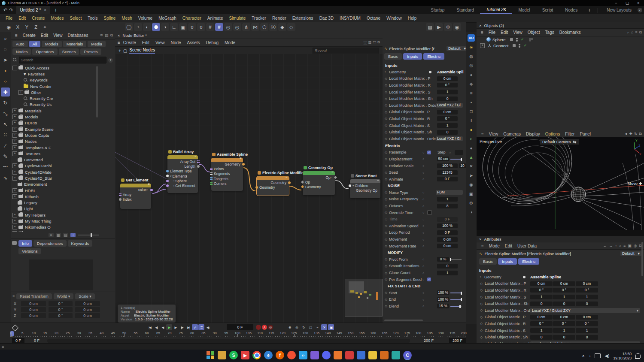  What do you see at coordinates (424, 273) in the screenshot?
I see `attr-row-clone-count: ◇Clone Count○1` at bounding box center [424, 273].